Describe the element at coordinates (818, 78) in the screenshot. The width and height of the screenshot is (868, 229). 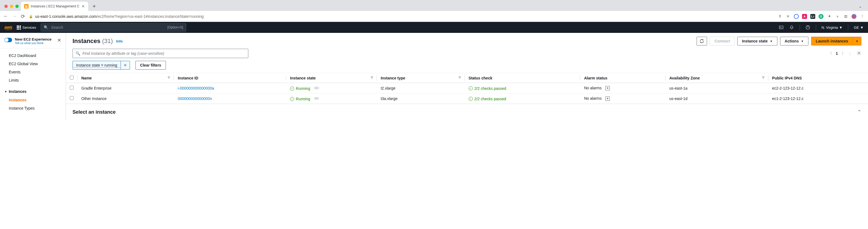
I see `col-public-dns: Public IPv4 DNS` at that location.